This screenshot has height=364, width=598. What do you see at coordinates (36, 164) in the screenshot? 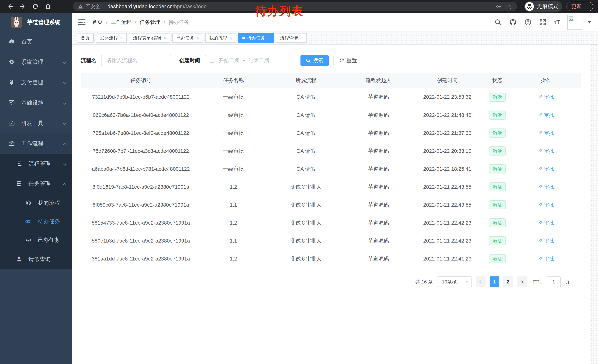
I see `sidebar-item-process-mgmt: 流程管理` at bounding box center [36, 164].